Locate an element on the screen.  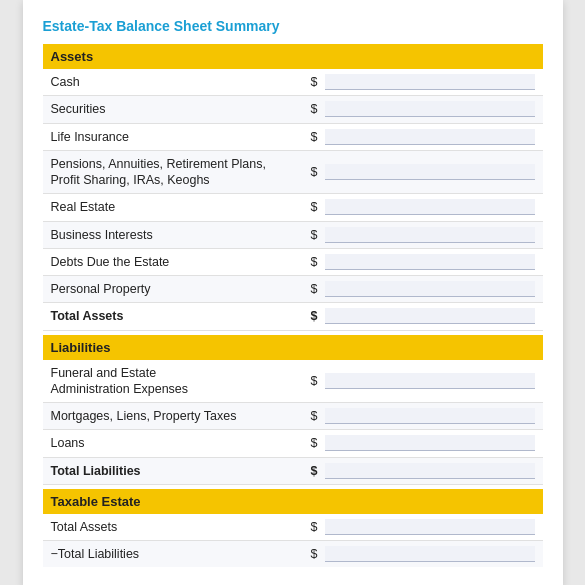
row-label-assets-4: Real Estate is located at coordinates (181, 207).